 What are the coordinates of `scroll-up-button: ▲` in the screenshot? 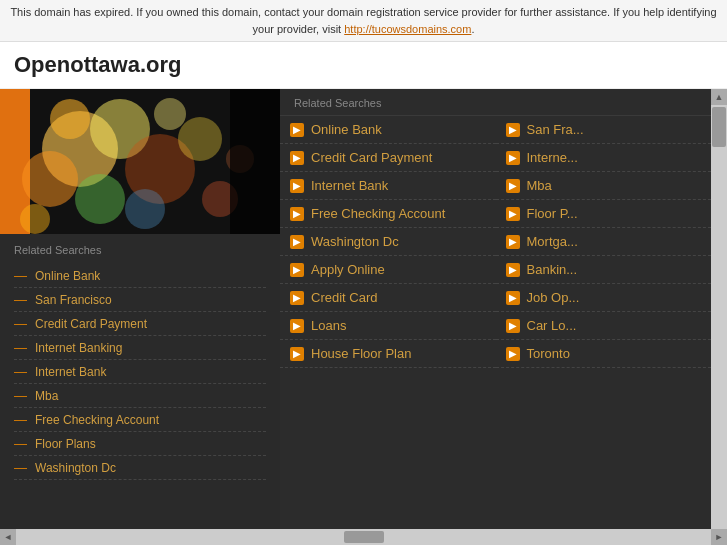 It's located at (719, 97).